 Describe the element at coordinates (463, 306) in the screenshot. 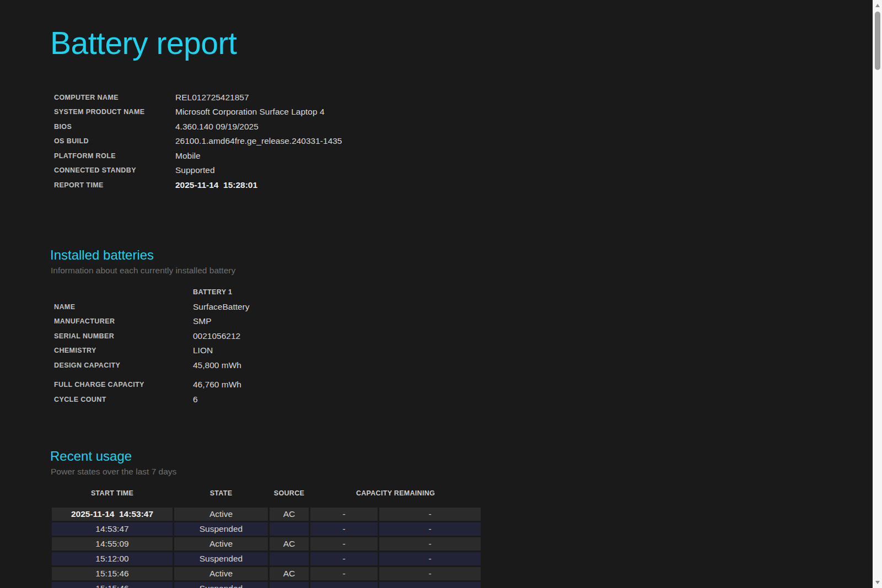

I see `battery-row: NAME SurfaceBattery` at that location.